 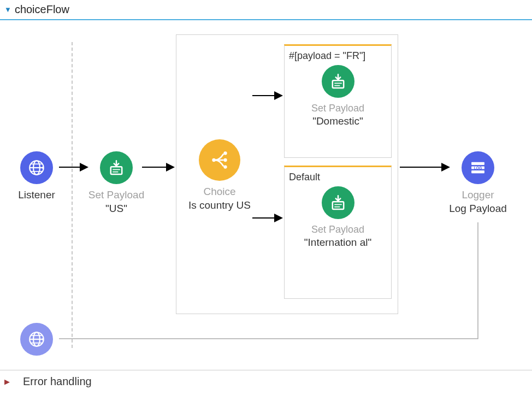 I want to click on default-label: Default, so click(x=338, y=177).